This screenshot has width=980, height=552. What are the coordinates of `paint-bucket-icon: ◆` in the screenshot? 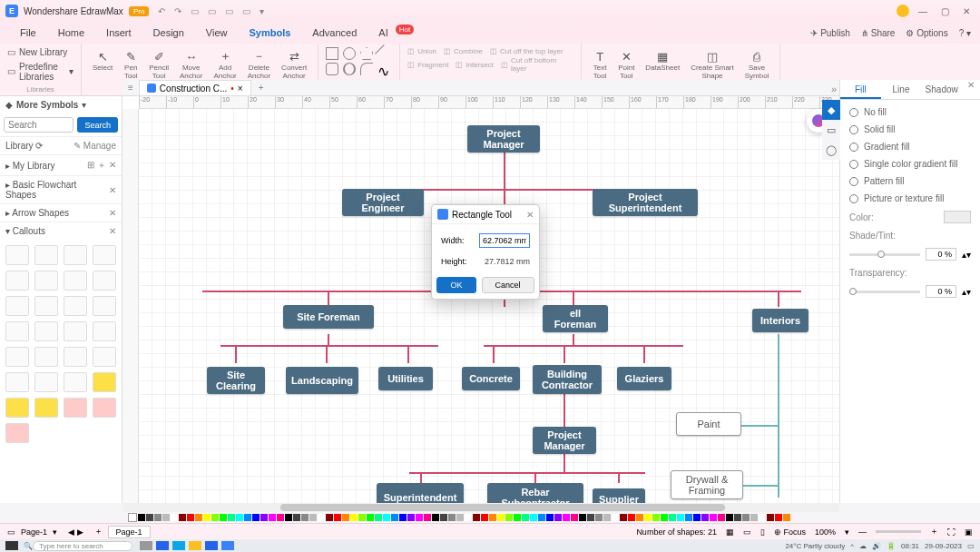 It's located at (831, 110).